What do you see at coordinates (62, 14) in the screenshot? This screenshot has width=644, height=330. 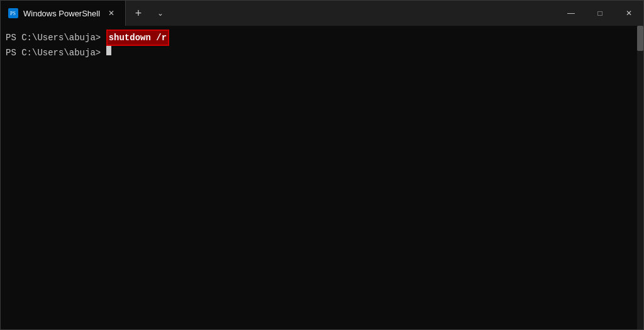 I see `tab-title: Windows PowerShell` at bounding box center [62, 14].